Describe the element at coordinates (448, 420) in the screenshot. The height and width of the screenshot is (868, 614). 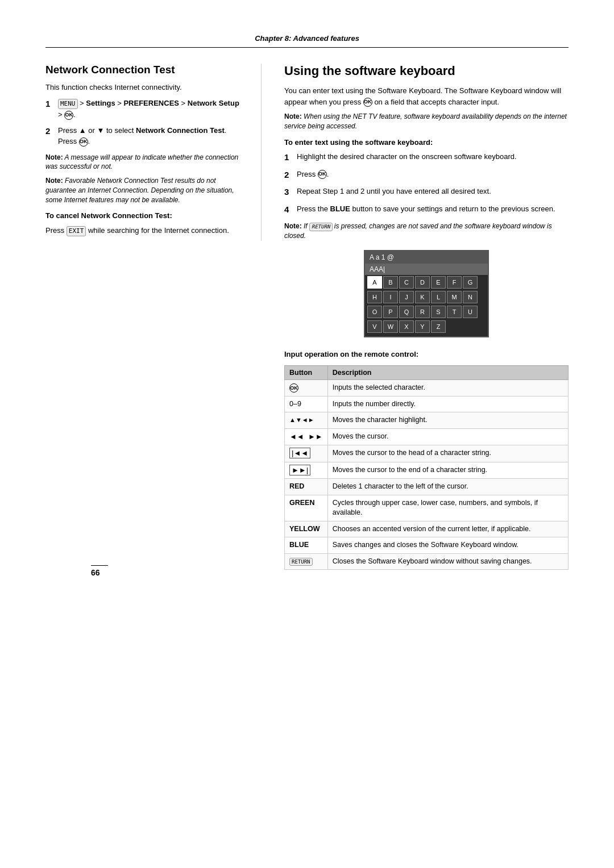
I see `description-cell: Moves the character highlight.` at that location.